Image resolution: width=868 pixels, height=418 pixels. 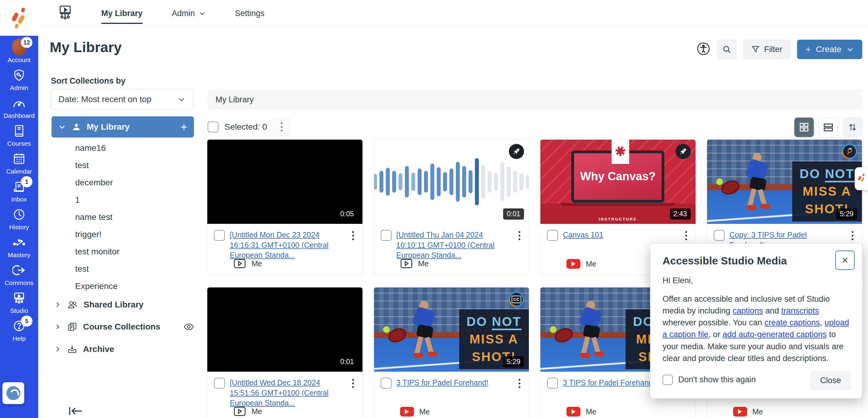 I want to click on sidebar-item-history: History, so click(x=19, y=219).